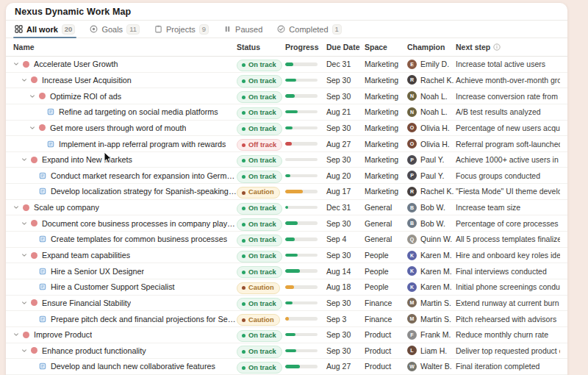 This screenshot has width=588, height=375. What do you see at coordinates (118, 128) in the screenshot?
I see `item-name: Get more users through word of mouth` at bounding box center [118, 128].